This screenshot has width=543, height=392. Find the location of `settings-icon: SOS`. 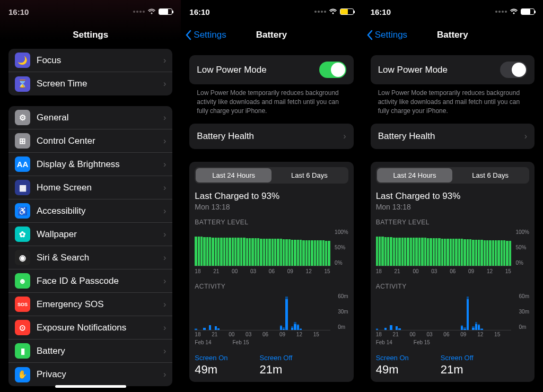

settings-icon: SOS is located at coordinates (22, 304).